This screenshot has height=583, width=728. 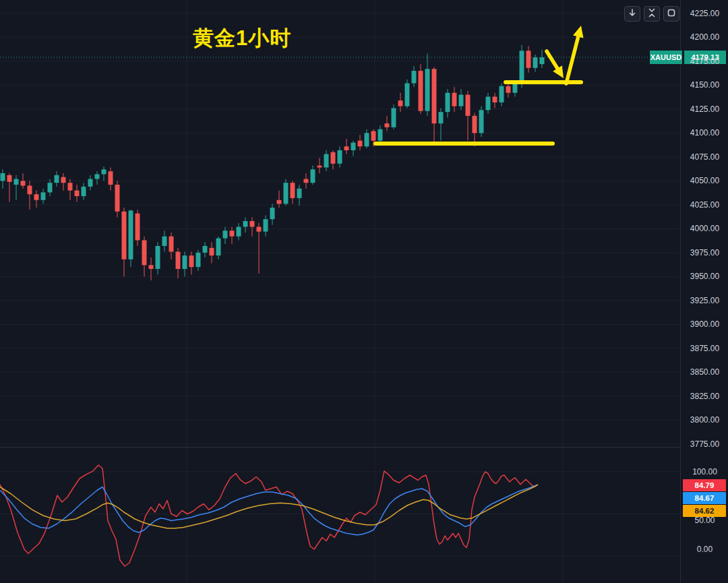 What do you see at coordinates (704, 61) in the screenshot?
I see `price-tick-label: 4175.00` at bounding box center [704, 61].